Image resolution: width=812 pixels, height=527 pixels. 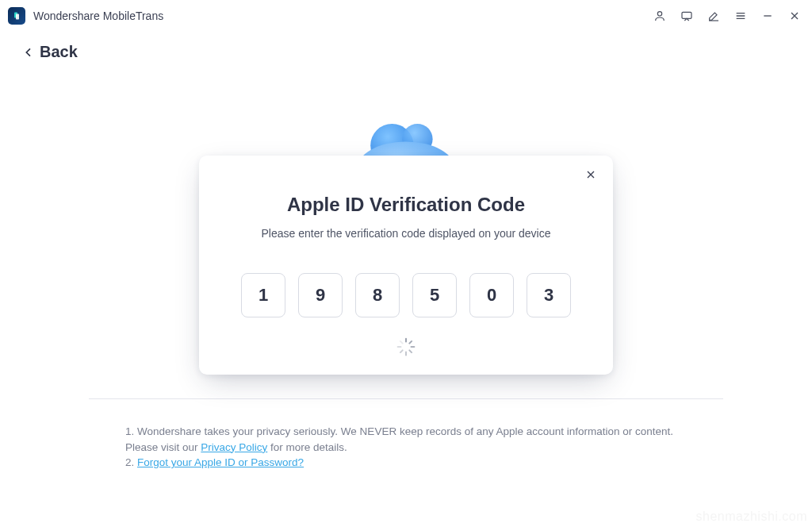 I want to click on feedback-icon, so click(x=687, y=16).